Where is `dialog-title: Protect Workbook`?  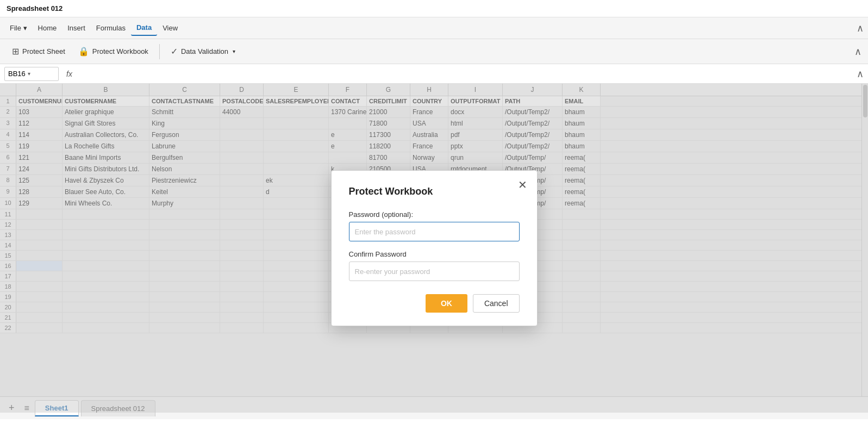
dialog-title: Protect Workbook is located at coordinates (434, 191).